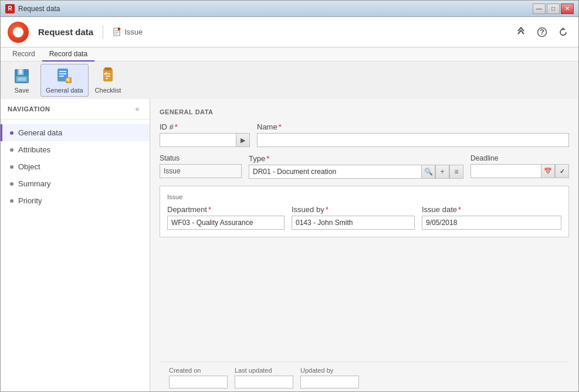  Describe the element at coordinates (290, 80) in the screenshot. I see `toolbar-btn-row: Save General data` at that location.